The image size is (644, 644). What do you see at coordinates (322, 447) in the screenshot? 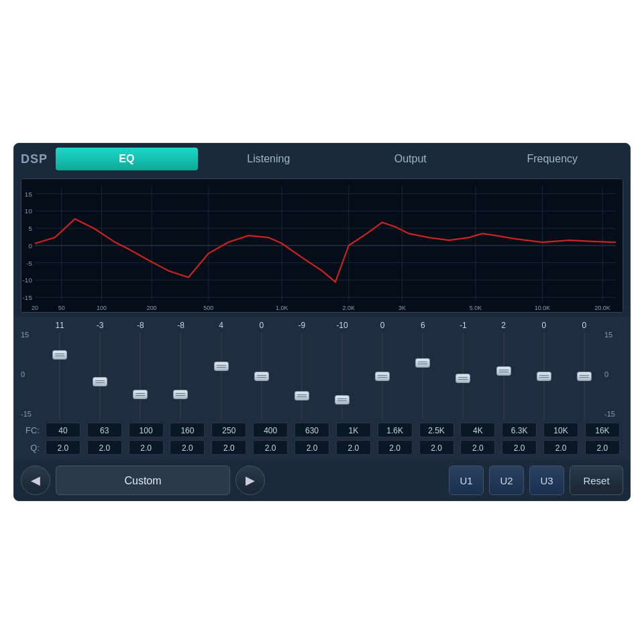
I see `q-row: Q: 2.02.02.02.02.02.02.02.02.02.02.02.02…` at bounding box center [322, 447].